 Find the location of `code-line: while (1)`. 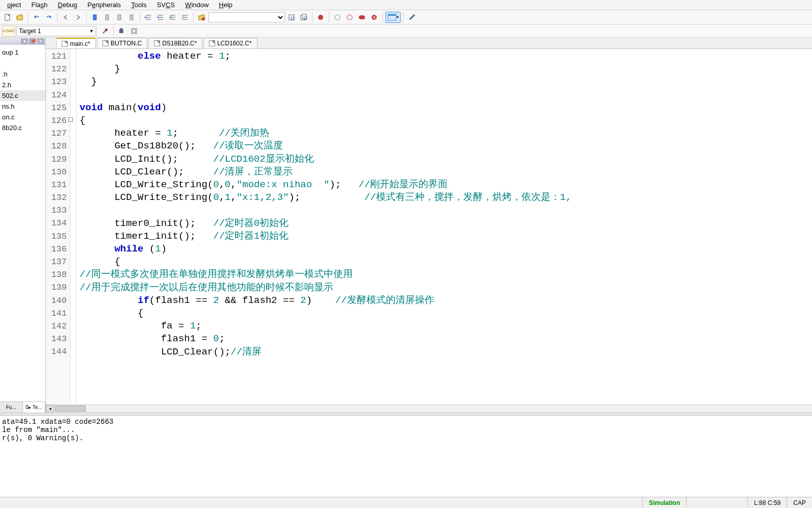

code-line: while (1) is located at coordinates (446, 249).